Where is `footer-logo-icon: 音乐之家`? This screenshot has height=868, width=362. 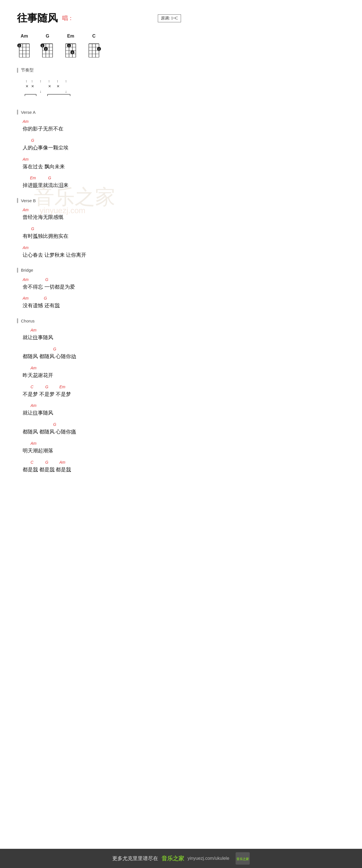 footer-logo-icon: 音乐之家 is located at coordinates (243, 859).